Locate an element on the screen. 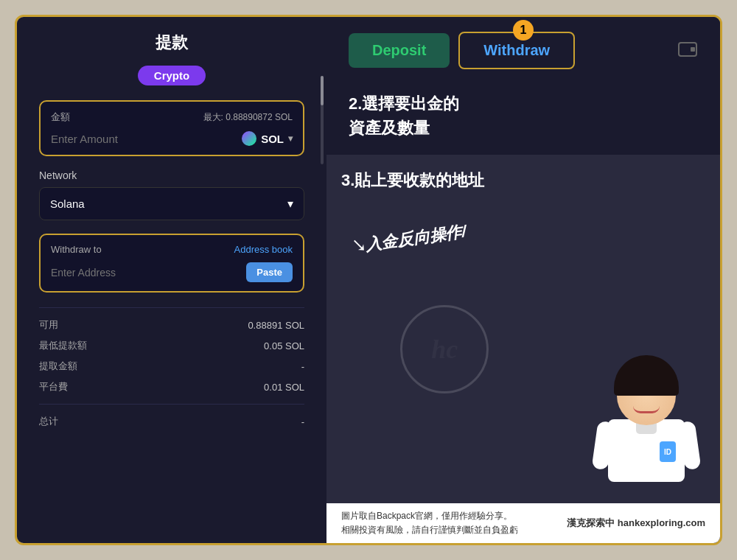 The height and width of the screenshot is (560, 737). chevron-down-icon: ▾ is located at coordinates (290, 139).